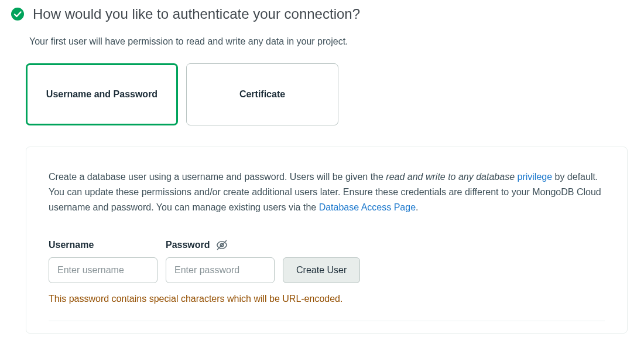 The image size is (644, 340). I want to click on section-title: How would you like to authenticate your …, so click(197, 14).